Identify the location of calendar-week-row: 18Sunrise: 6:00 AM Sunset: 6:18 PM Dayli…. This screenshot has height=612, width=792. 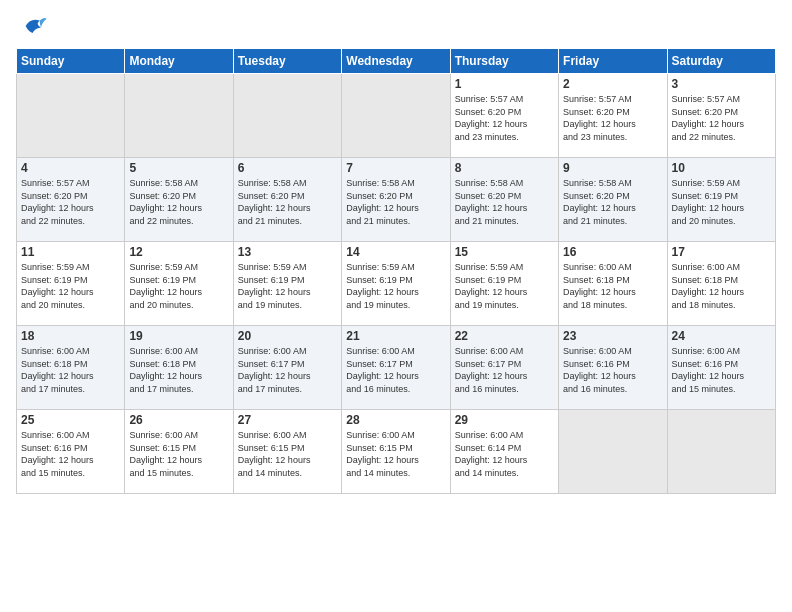
(396, 368).